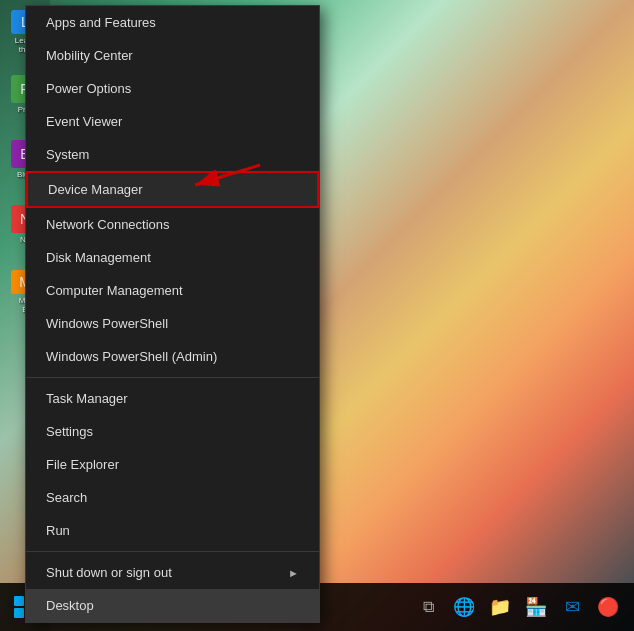 The height and width of the screenshot is (631, 634). I want to click on task-view-icon: ⧉, so click(428, 607).